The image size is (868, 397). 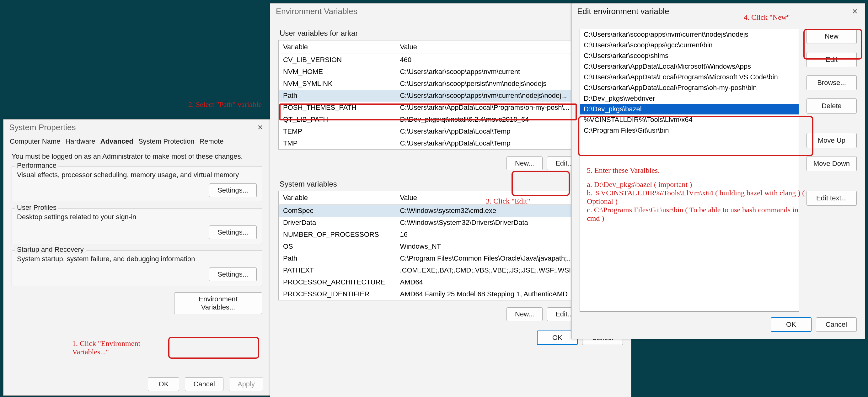 What do you see at coordinates (137, 157) in the screenshot?
I see `admin-info: You must be logged on as an Administrato…` at bounding box center [137, 157].